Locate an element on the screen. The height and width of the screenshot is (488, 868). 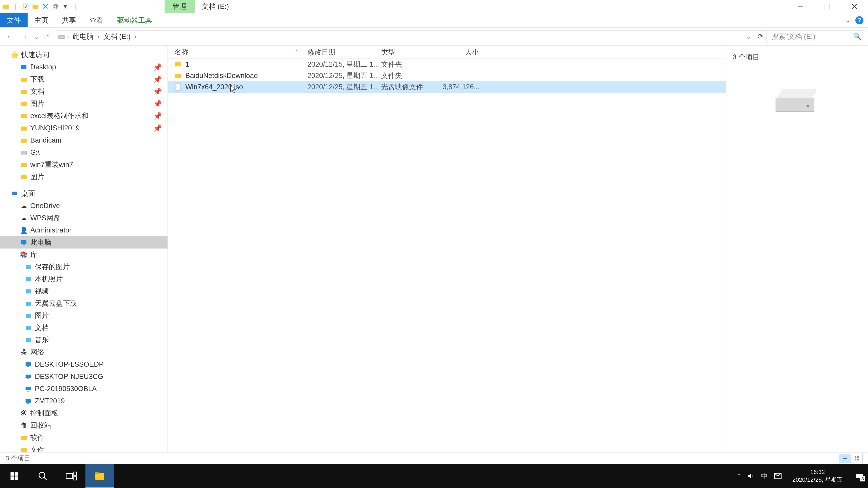
tree-library-item: 音乐 is located at coordinates (84, 340).